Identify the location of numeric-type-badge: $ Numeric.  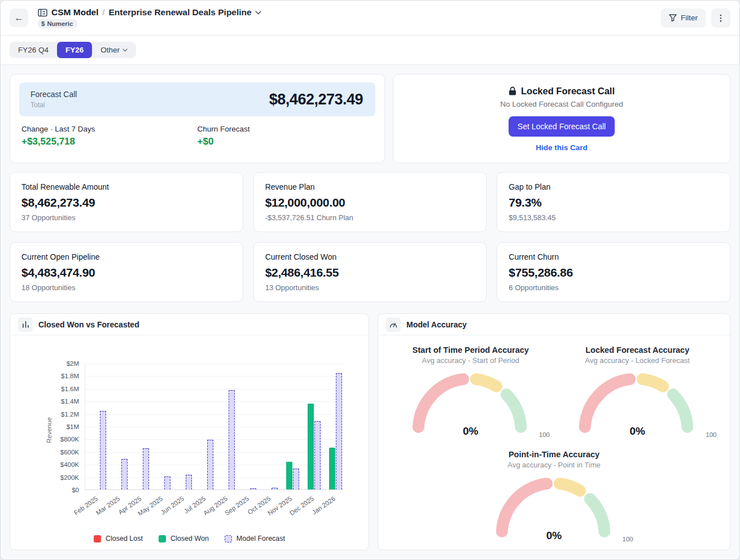
(58, 24).